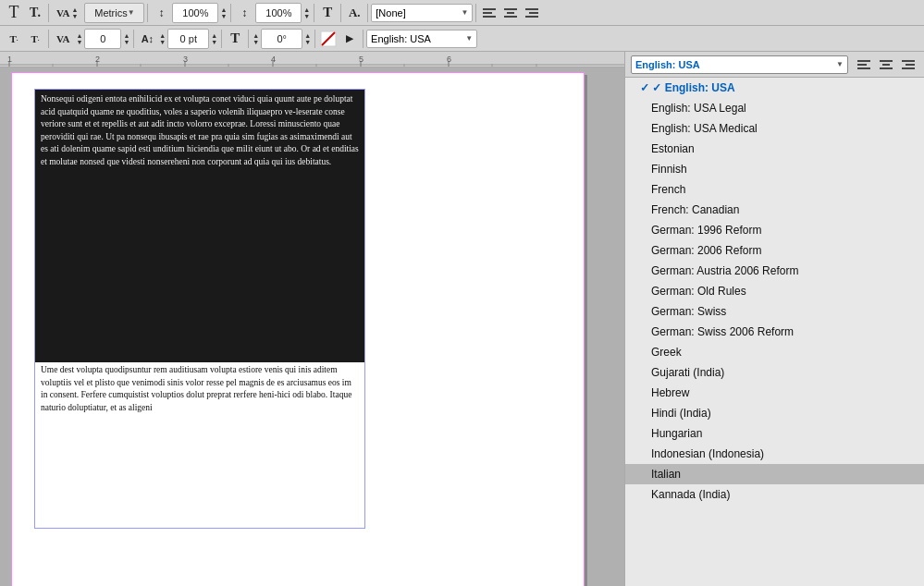 The image size is (924, 586). I want to click on language-list-item: German: 2006 Reform, so click(775, 250).